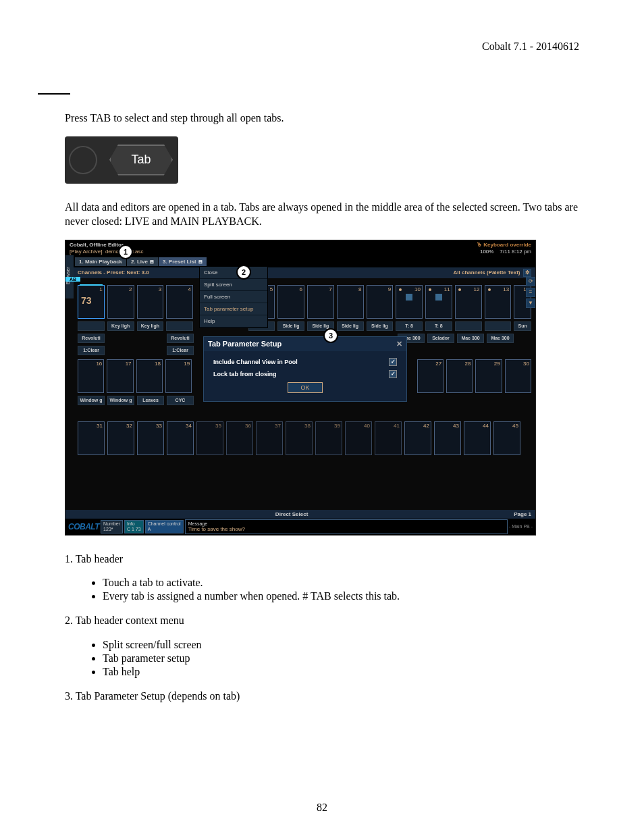 Image resolution: width=644 pixels, height=834 pixels. What do you see at coordinates (329, 438) in the screenshot?
I see `channel-cell: 39` at bounding box center [329, 438].